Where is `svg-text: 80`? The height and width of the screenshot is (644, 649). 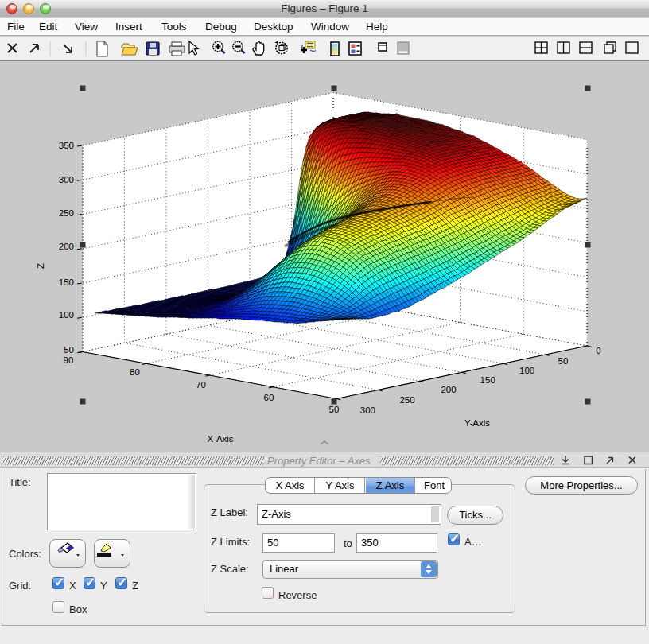 svg-text: 80 is located at coordinates (135, 372).